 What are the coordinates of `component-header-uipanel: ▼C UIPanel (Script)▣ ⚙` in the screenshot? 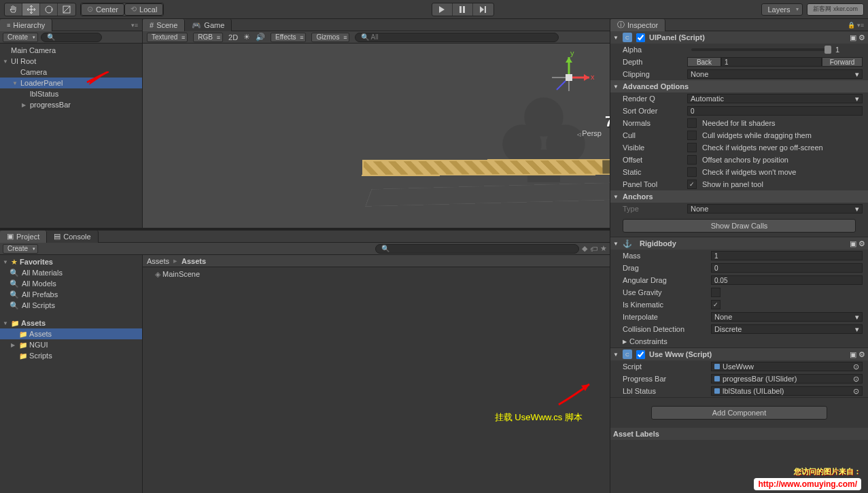 It's located at (740, 37).